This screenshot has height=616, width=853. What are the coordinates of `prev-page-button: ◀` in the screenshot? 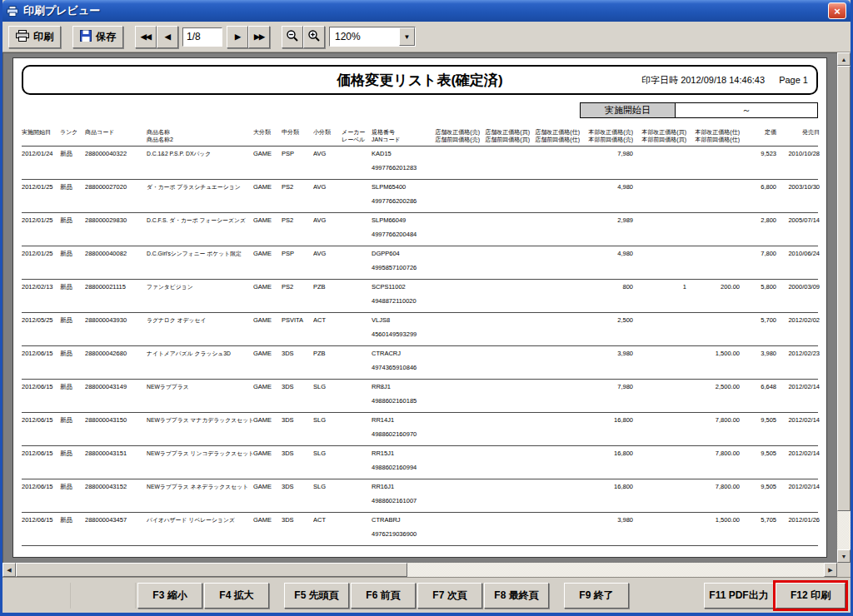 It's located at (167, 37).